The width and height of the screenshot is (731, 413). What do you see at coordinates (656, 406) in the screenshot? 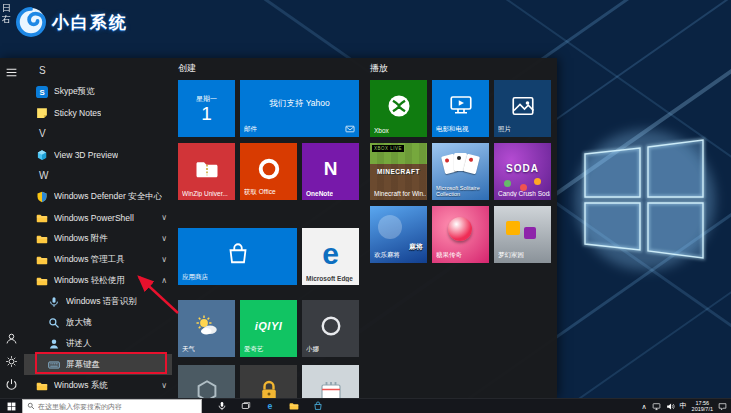
I see `network-icon` at bounding box center [656, 406].